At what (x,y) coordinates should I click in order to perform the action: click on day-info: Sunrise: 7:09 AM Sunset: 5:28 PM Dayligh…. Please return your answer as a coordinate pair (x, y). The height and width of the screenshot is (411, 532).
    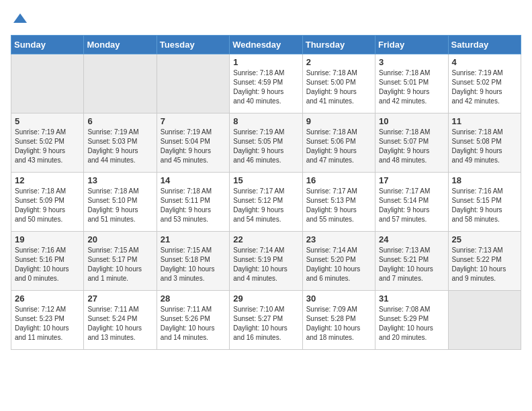
    Looking at the image, I should click on (339, 324).